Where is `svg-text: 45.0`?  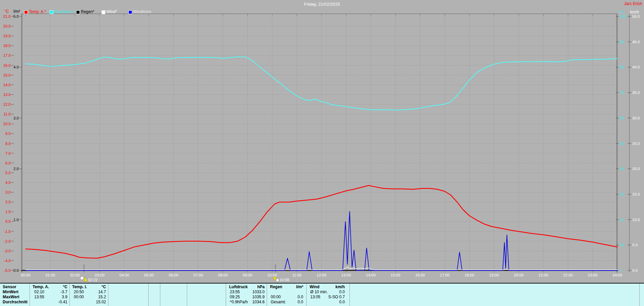 svg-text: 45.0 is located at coordinates (636, 42).